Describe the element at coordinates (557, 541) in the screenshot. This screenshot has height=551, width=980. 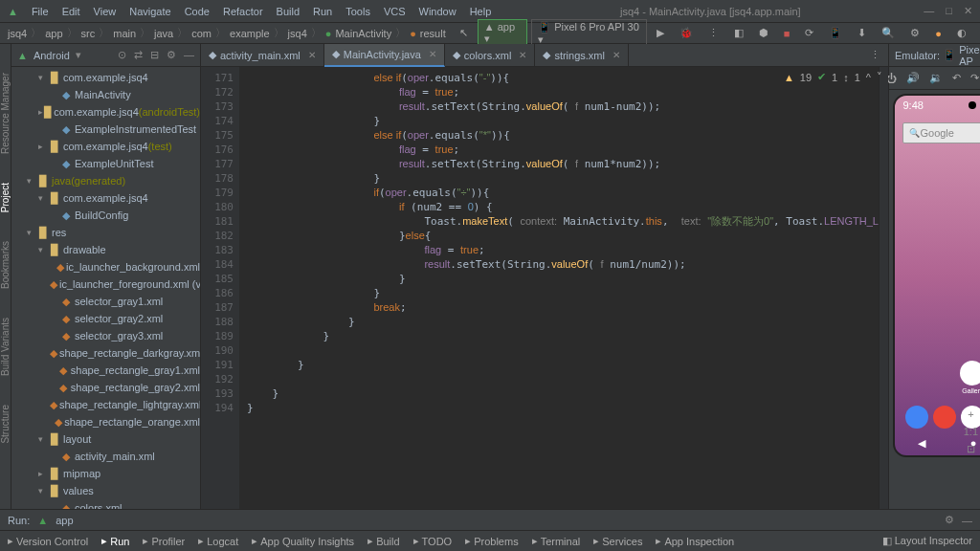
I see `tool-terminal: ▸Terminal` at that location.